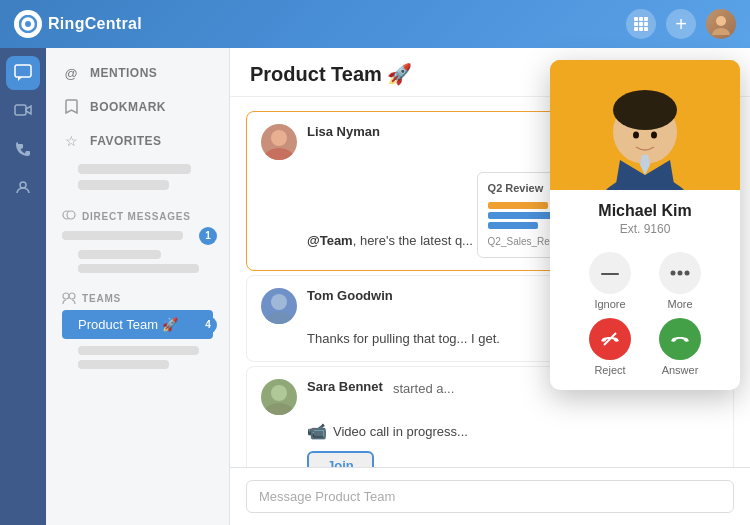  Describe the element at coordinates (680, 347) in the screenshot. I see `answer-button: Answer` at that location.